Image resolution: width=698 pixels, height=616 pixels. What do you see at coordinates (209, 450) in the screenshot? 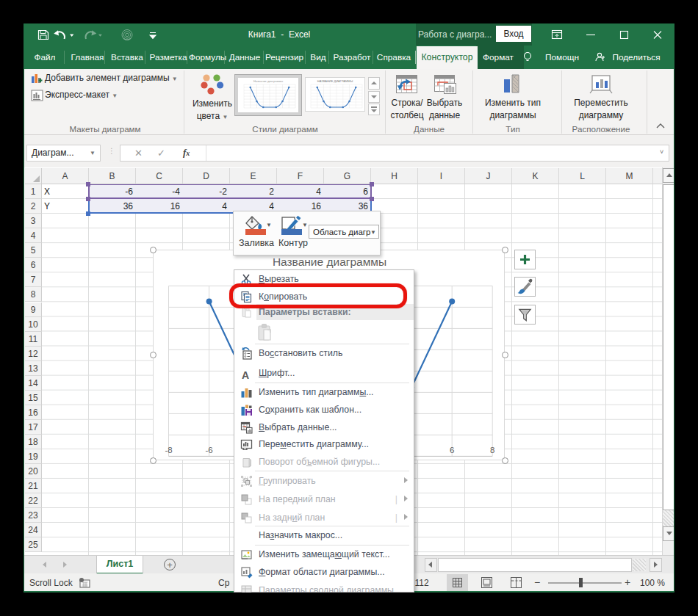
I see `svg-text: -6` at bounding box center [209, 450].